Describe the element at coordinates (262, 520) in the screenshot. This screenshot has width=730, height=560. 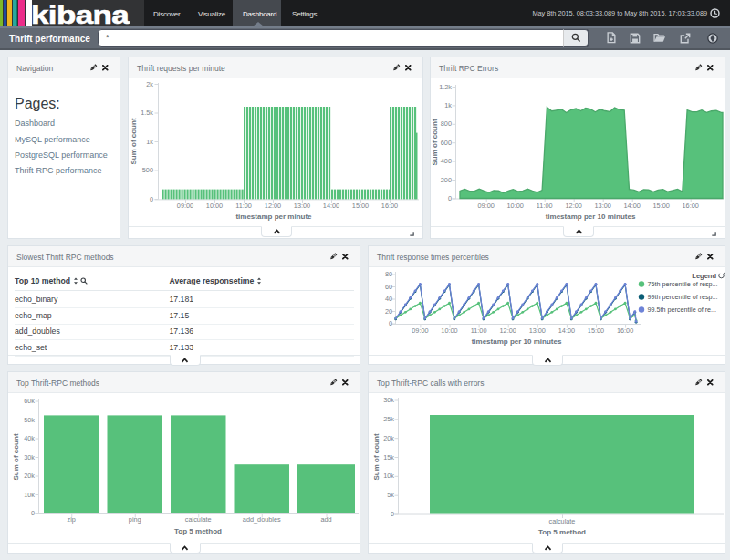
I see `svg-text: add_doubles` at that location.